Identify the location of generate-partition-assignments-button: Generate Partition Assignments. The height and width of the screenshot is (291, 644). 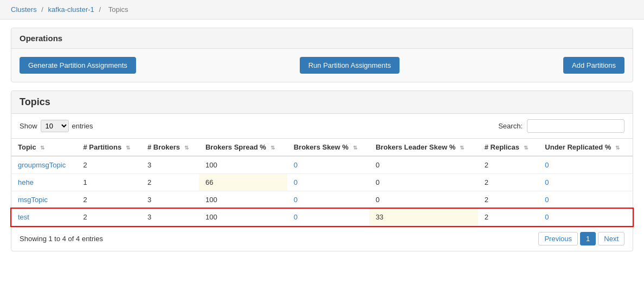
(78, 65).